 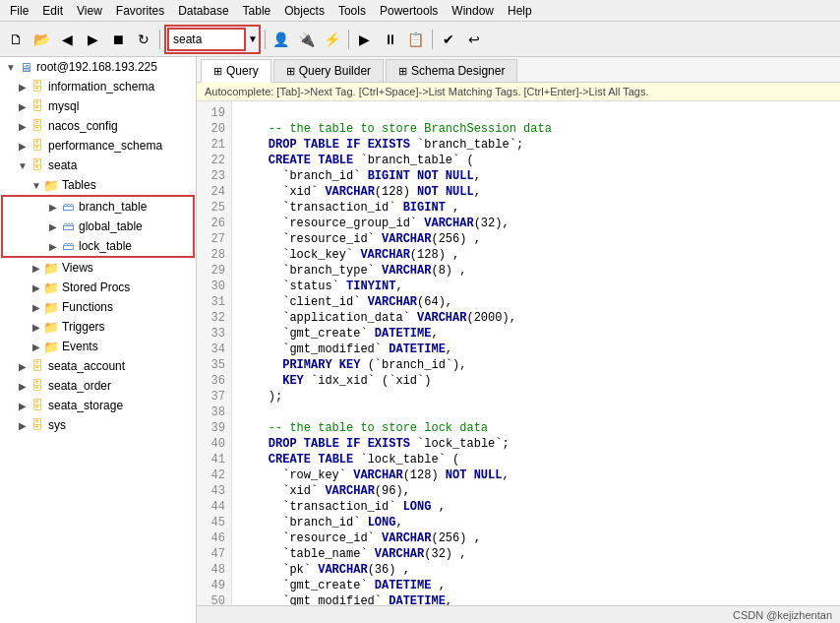 I want to click on btn-user: 👤, so click(x=281, y=39).